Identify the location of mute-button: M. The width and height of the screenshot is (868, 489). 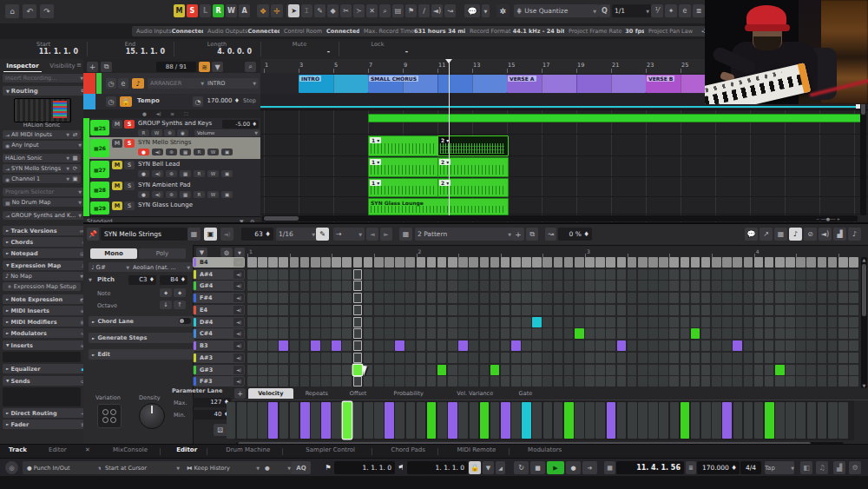
(117, 186).